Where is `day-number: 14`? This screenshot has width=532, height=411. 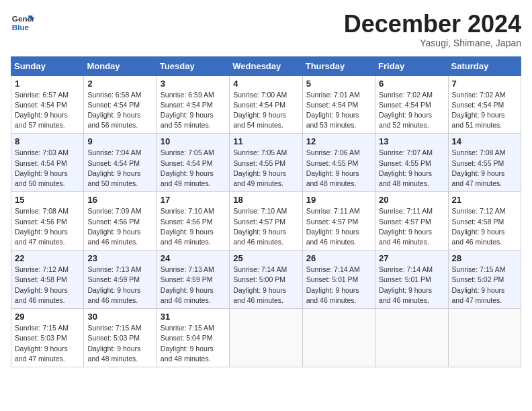 day-number: 14 is located at coordinates (485, 141).